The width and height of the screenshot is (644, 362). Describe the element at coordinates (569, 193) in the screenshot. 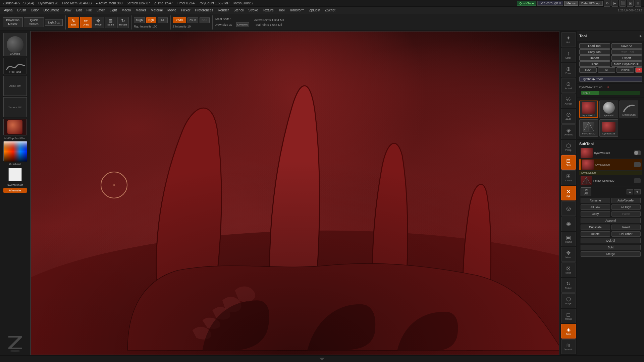

I see `xyz-icon-btn: ✕ Xyz` at that location.